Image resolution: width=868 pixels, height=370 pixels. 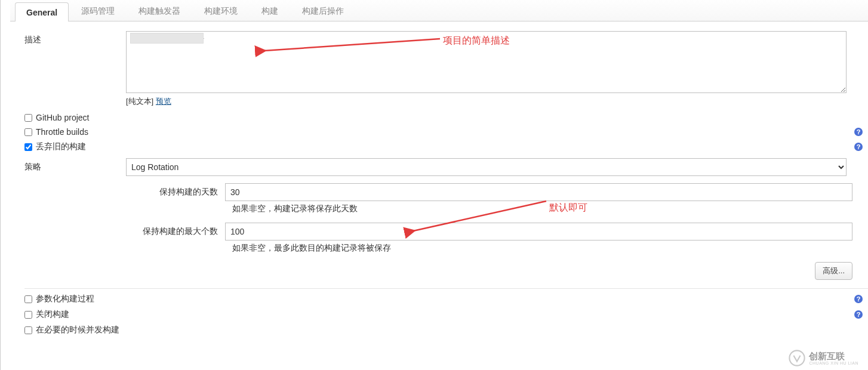 I want to click on strategy-select: Log Rotation, so click(x=486, y=167).